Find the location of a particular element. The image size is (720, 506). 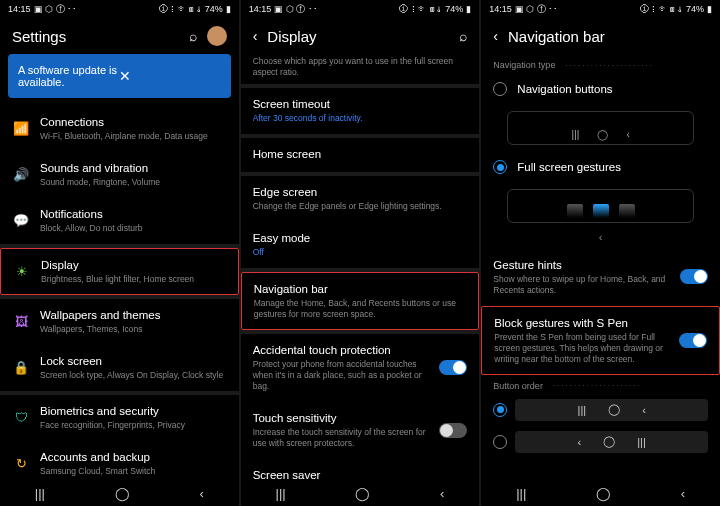

order-preview: ||| ◯ ‹ is located at coordinates (612, 410).